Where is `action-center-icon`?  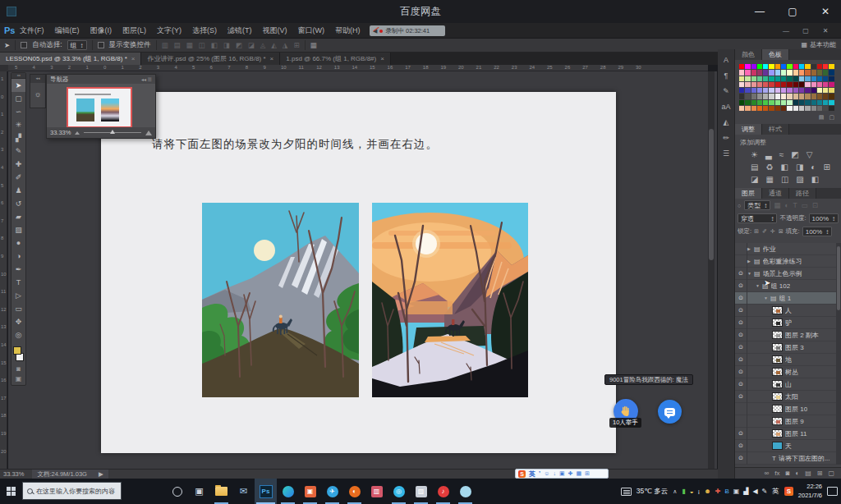
action-center-icon is located at coordinates (833, 491).